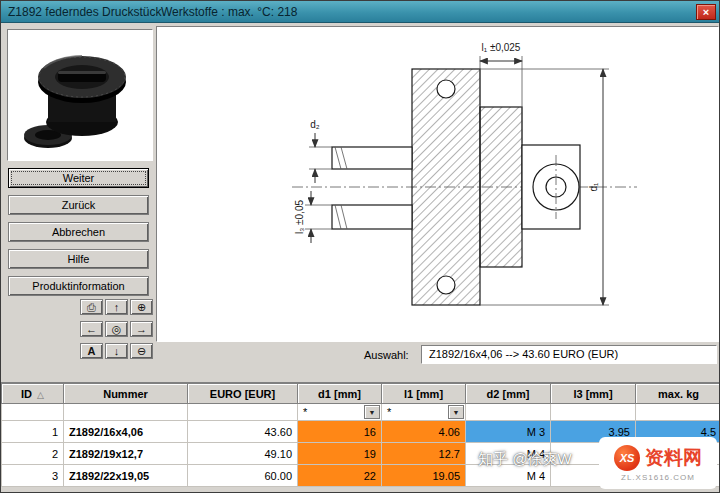 This screenshot has height=493, width=720. Describe the element at coordinates (361, 432) in the screenshot. I see `table-row: 1 Z1892/16x4,06 43.60 16 4.06 M 3 3.95 4…` at that location.